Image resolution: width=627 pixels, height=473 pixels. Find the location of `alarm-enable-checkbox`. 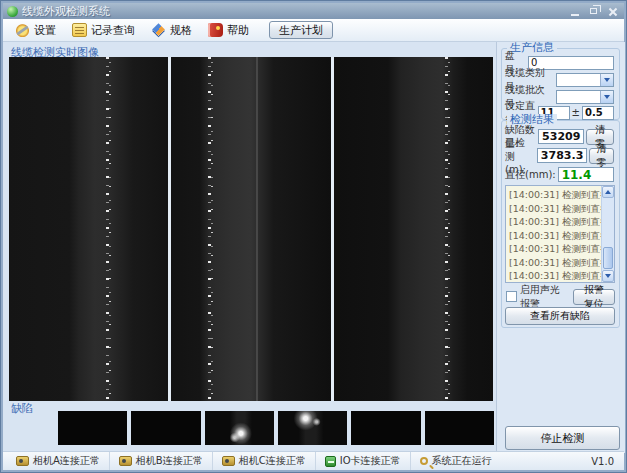

alarm-enable-checkbox is located at coordinates (512, 296).